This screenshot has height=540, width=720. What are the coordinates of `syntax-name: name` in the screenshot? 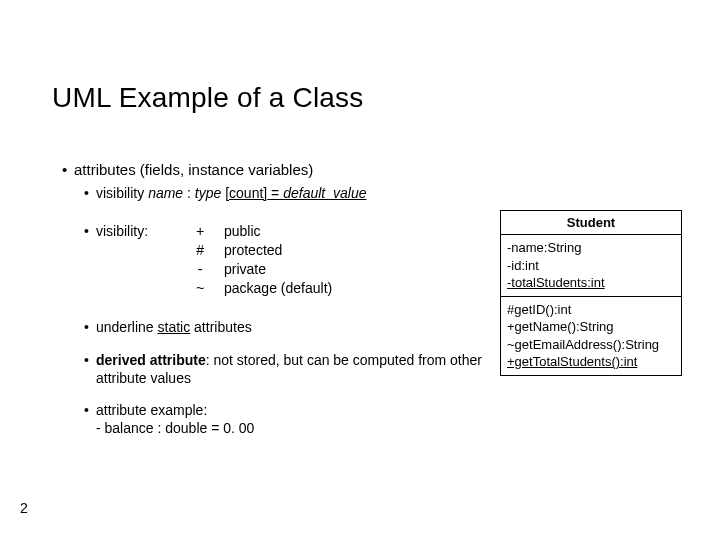 It's located at (166, 193).